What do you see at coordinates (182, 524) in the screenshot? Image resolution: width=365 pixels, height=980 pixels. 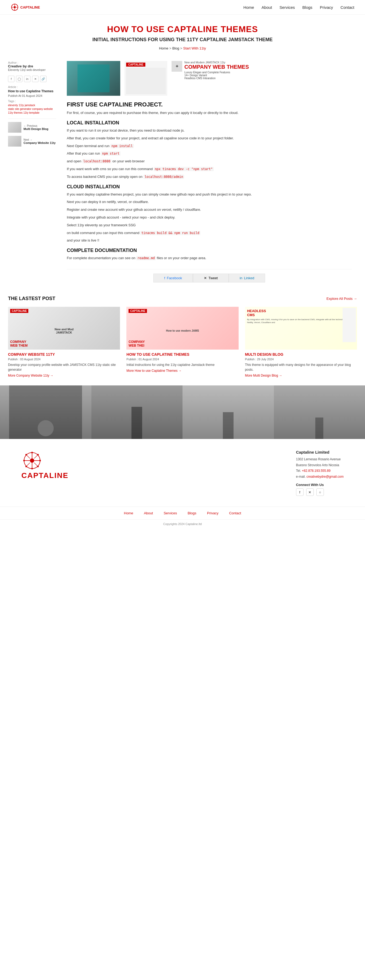 I see `footer-bottom: Copyrights 2024 Captaline.ltd` at bounding box center [182, 524].